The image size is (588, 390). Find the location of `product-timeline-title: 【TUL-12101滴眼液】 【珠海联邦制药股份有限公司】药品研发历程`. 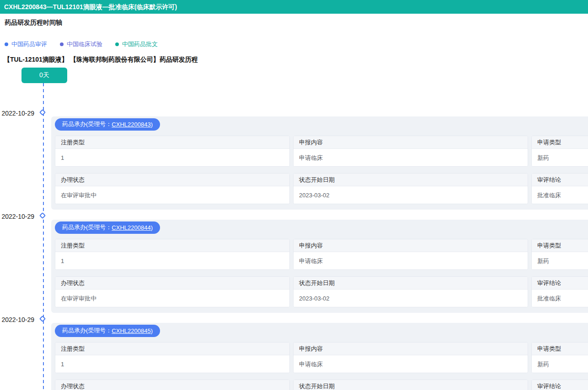

product-timeline-title: 【TUL-12101滴眼液】 【珠海联邦制药股份有限公司】药品研发历程 is located at coordinates (101, 60).